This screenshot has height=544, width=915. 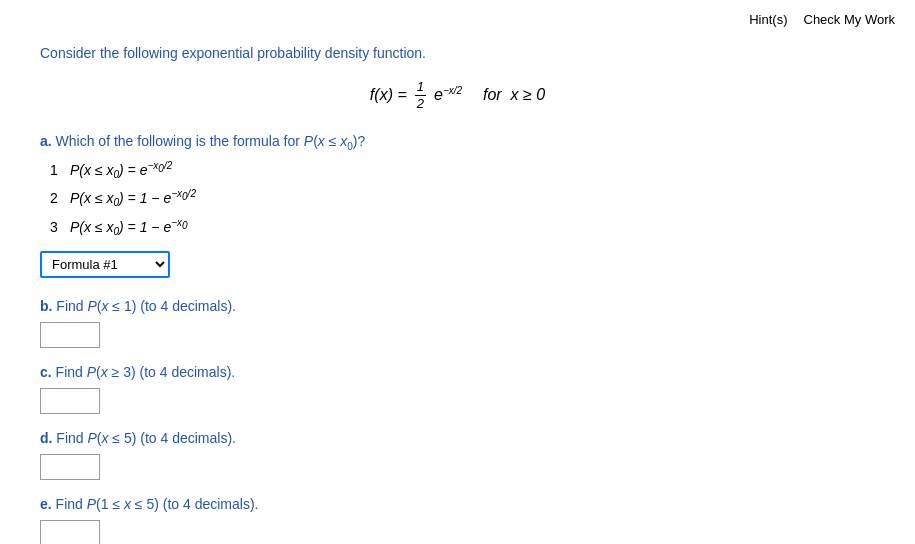 What do you see at coordinates (129, 227) in the screenshot?
I see `choice-3-text: P(x ≤ x0) = 1 − e−x0` at bounding box center [129, 227].